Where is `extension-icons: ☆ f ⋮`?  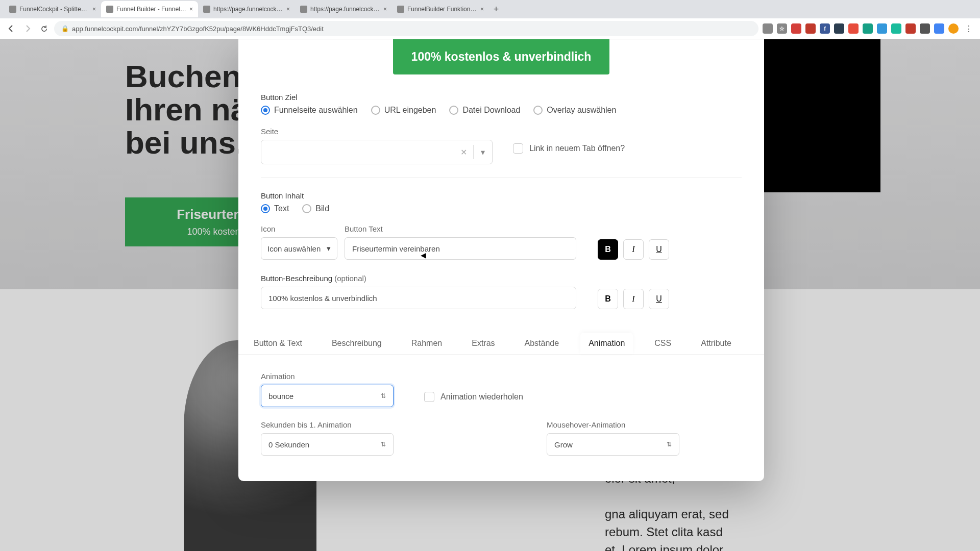
extension-icons: ☆ f ⋮ is located at coordinates (869, 29).